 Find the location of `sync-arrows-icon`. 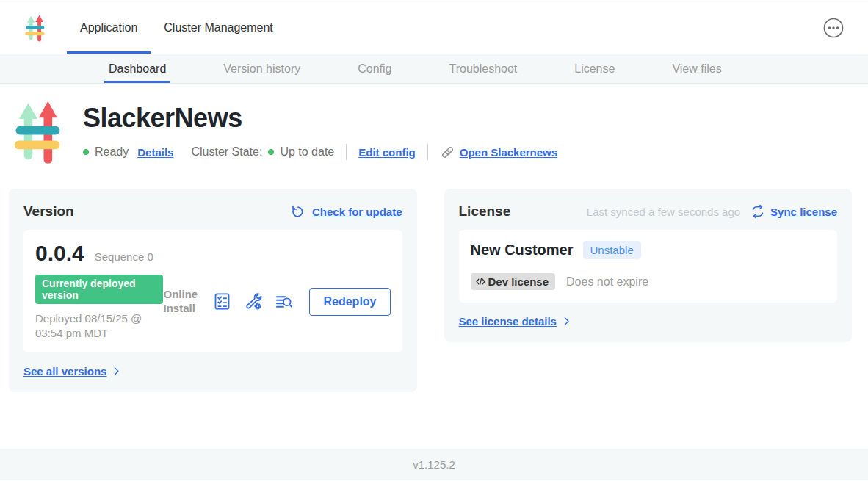

sync-arrows-icon is located at coordinates (758, 211).